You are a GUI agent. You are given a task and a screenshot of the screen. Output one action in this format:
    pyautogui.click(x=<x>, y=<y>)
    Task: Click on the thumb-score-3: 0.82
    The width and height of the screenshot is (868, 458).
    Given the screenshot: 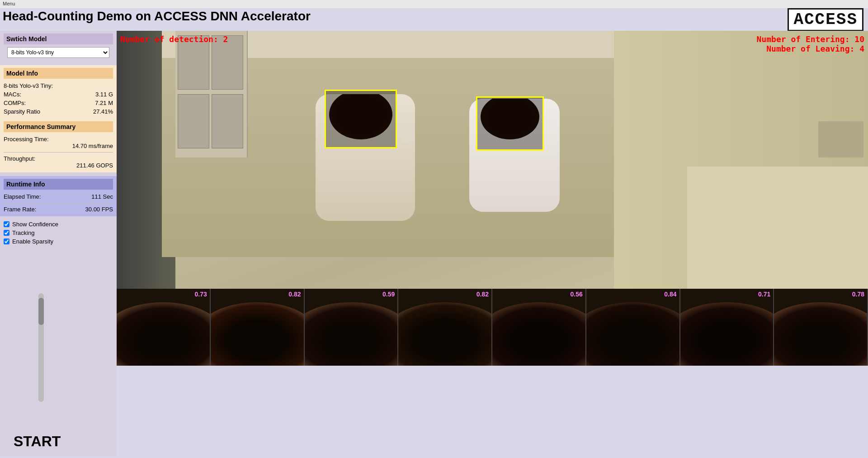 What is the action you would take?
    pyautogui.click(x=483, y=294)
    